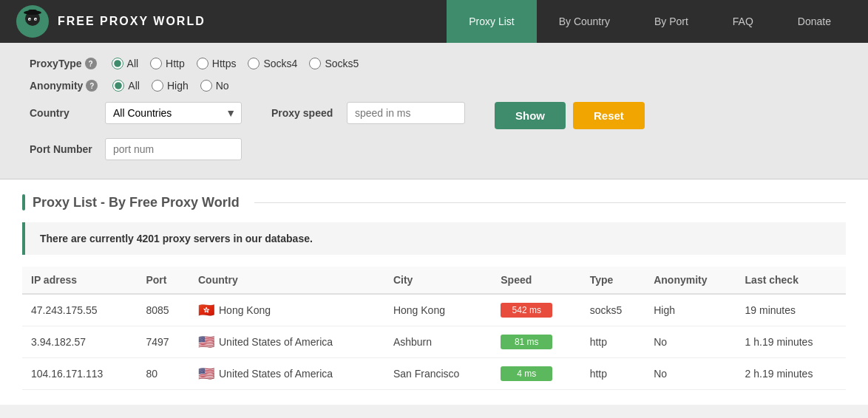 This screenshot has width=868, height=418. I want to click on country-select: All Countries United States Hong Kong Ch…, so click(173, 113).